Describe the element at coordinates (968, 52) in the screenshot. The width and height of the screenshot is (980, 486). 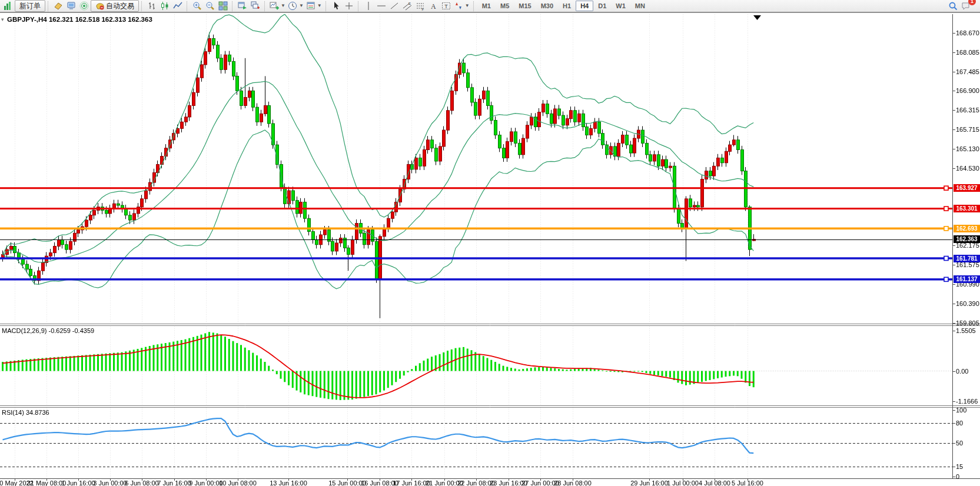
I see `price-axis-tick: 168.085` at that location.